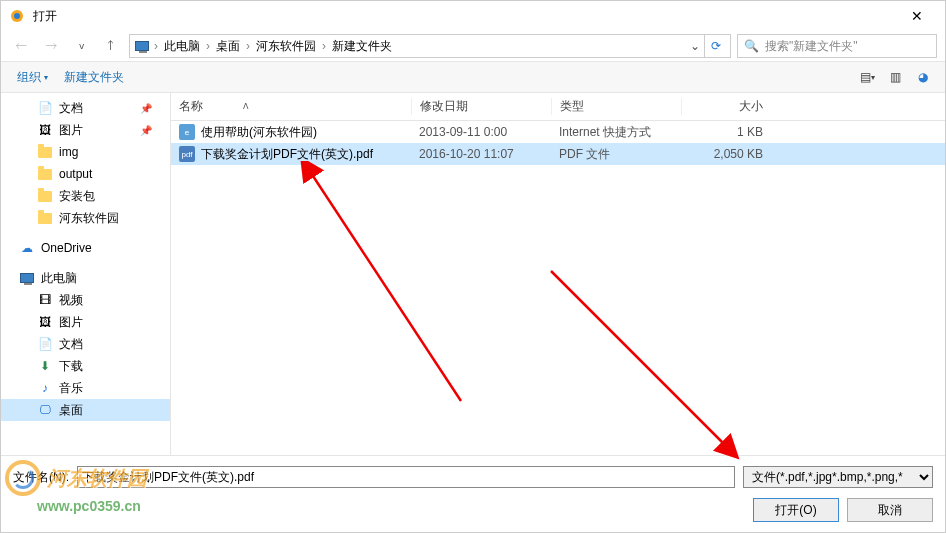 The height and width of the screenshot is (533, 946). Describe the element at coordinates (86, 410) in the screenshot. I see `sidebar-item-desktop: 🖵桌面` at that location.